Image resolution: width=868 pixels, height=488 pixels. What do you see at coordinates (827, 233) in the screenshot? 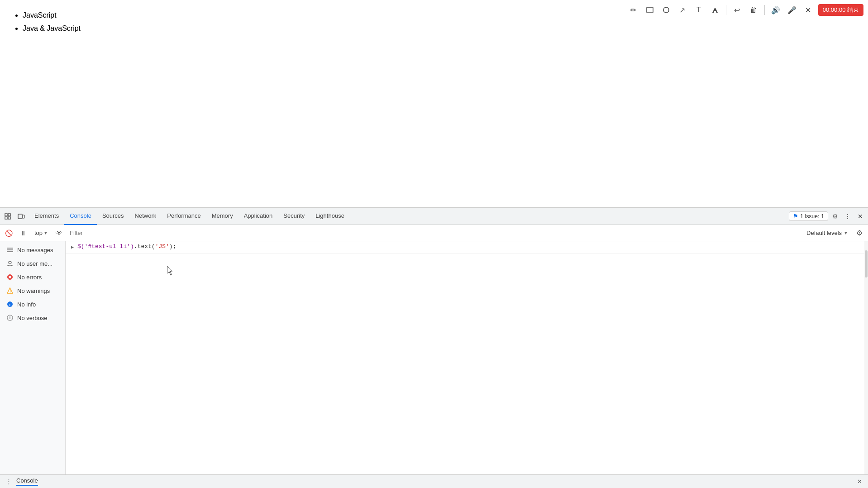
I see `default-levels-button: Default levels ▼` at bounding box center [827, 233].